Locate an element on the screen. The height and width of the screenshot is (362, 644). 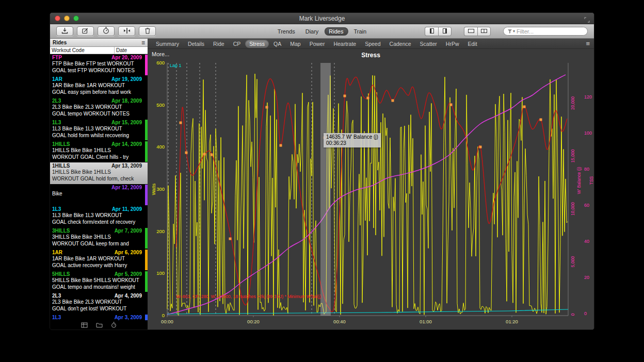
view-tab-train: Train is located at coordinates (360, 31).